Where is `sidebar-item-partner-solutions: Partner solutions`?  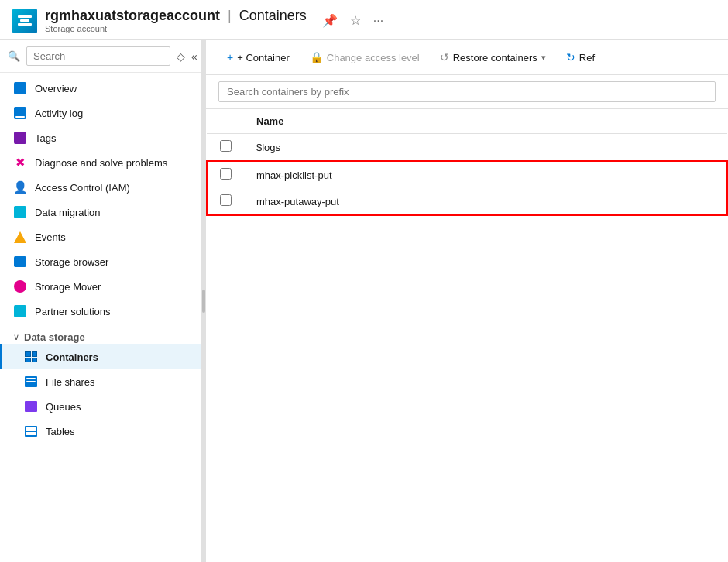
sidebar-item-partner-solutions: Partner solutions is located at coordinates (101, 311).